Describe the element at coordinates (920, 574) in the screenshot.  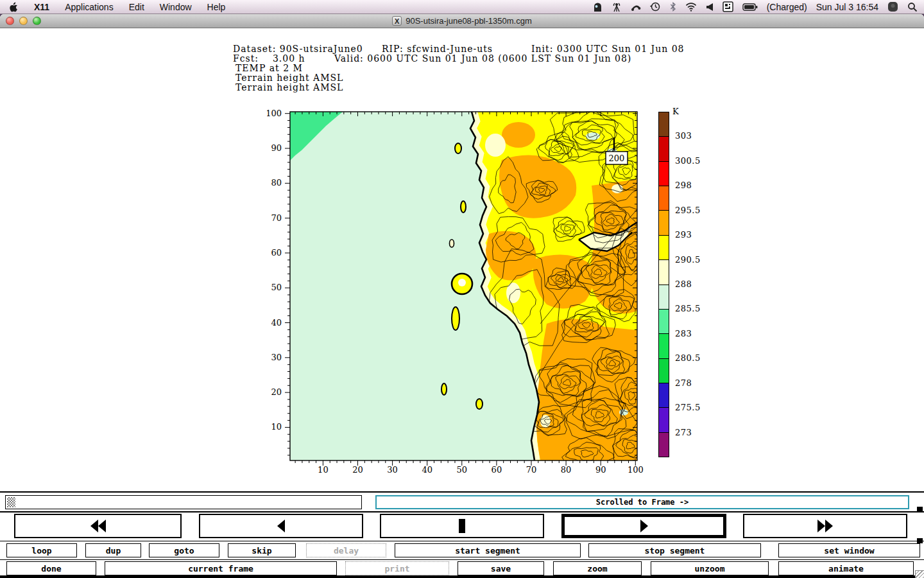
I see `resize-grip` at that location.